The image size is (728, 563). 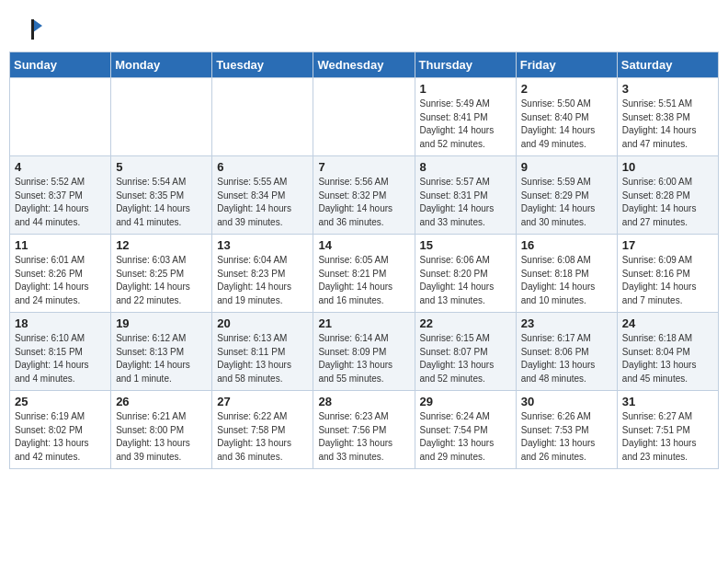 What do you see at coordinates (566, 274) in the screenshot?
I see `calendar-cell: 16Sunrise: 6:08 AM Sunset: 8:18 PM Dayli…` at bounding box center [566, 274].